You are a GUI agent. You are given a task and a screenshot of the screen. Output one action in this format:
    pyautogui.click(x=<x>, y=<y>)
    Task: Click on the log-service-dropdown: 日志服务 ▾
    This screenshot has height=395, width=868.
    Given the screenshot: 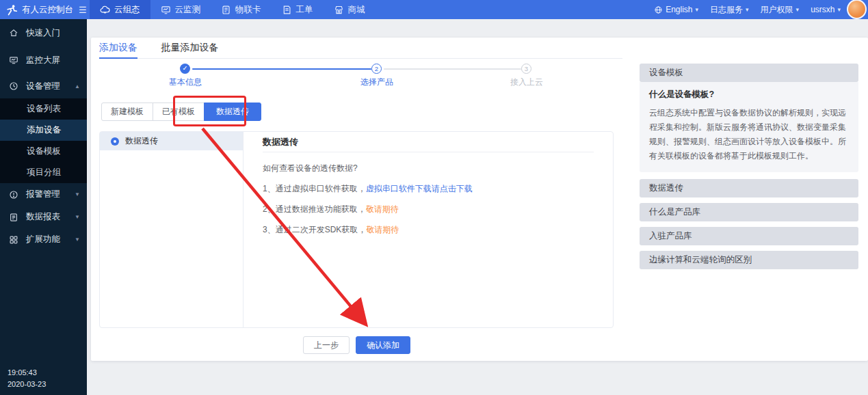 What is the action you would take?
    pyautogui.click(x=729, y=10)
    